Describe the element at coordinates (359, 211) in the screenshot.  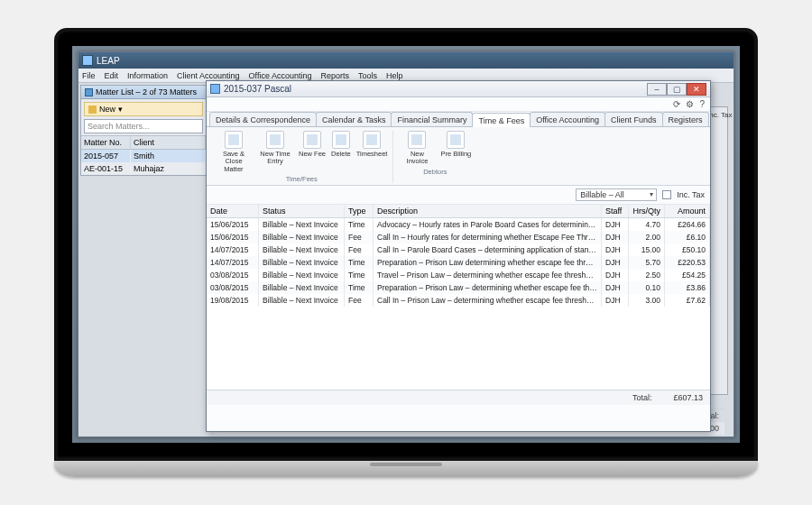
I see `col-type: Type` at that location.